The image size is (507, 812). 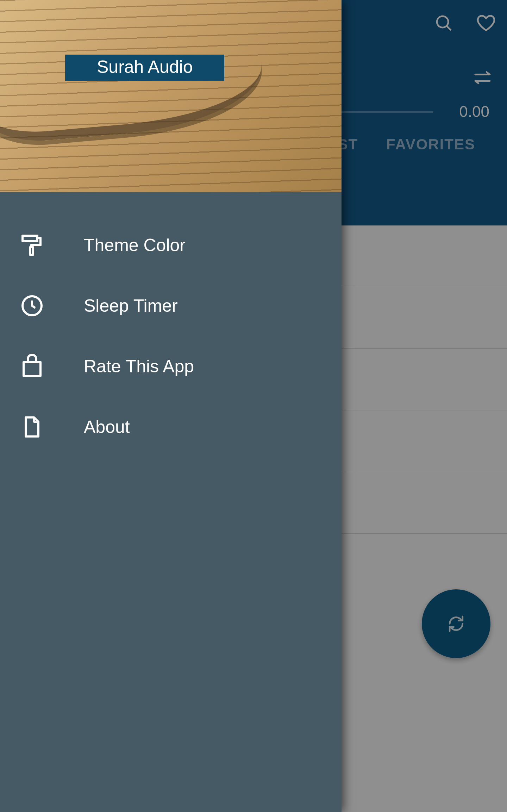 I want to click on drawer-item-theme-color: Theme Color, so click(x=171, y=245).